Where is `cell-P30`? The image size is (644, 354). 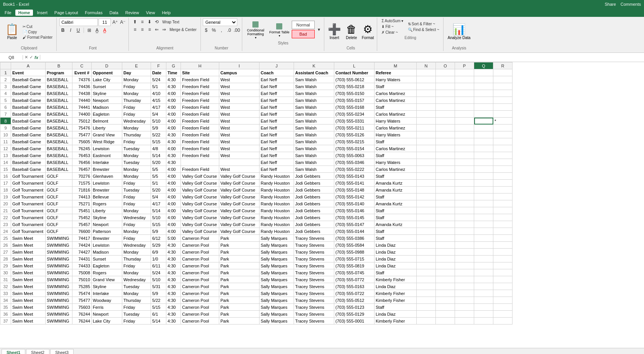
cell-P30 is located at coordinates (465, 273).